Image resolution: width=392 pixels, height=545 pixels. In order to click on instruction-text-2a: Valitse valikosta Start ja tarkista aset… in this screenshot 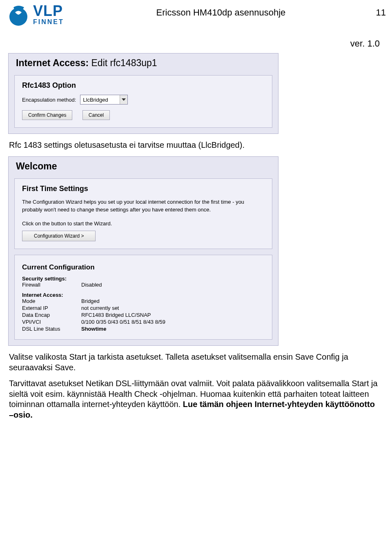, I will do `click(194, 363)`.